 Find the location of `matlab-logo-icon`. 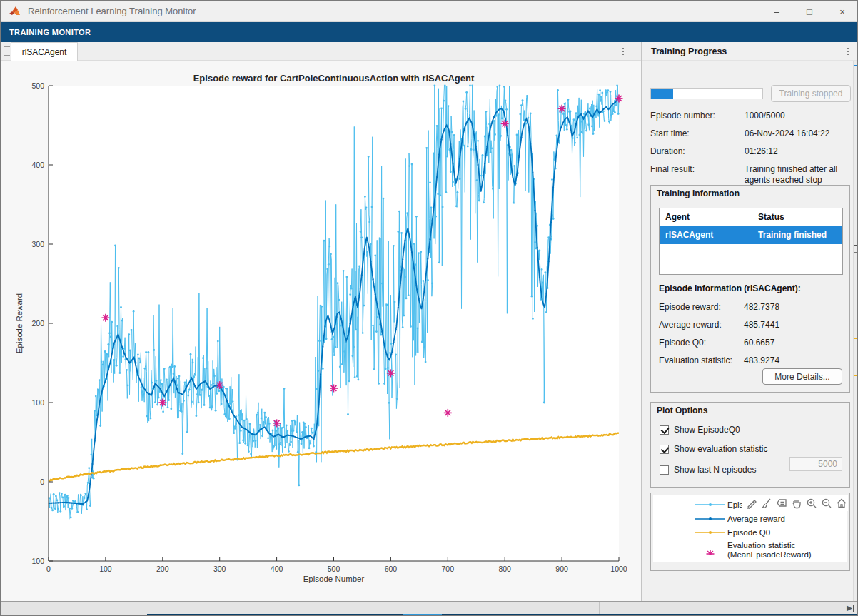

matlab-logo-icon is located at coordinates (16, 11).